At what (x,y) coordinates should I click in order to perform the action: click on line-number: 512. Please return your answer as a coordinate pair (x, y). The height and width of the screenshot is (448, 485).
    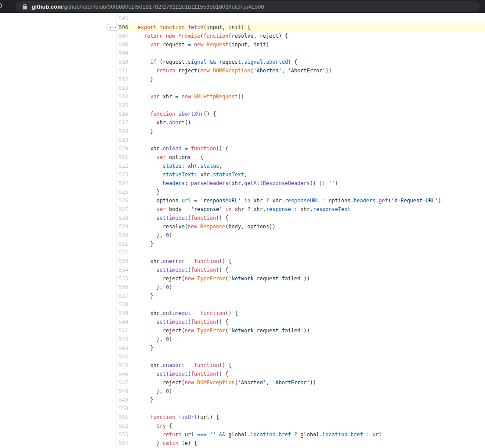
    Looking at the image, I should click on (125, 79).